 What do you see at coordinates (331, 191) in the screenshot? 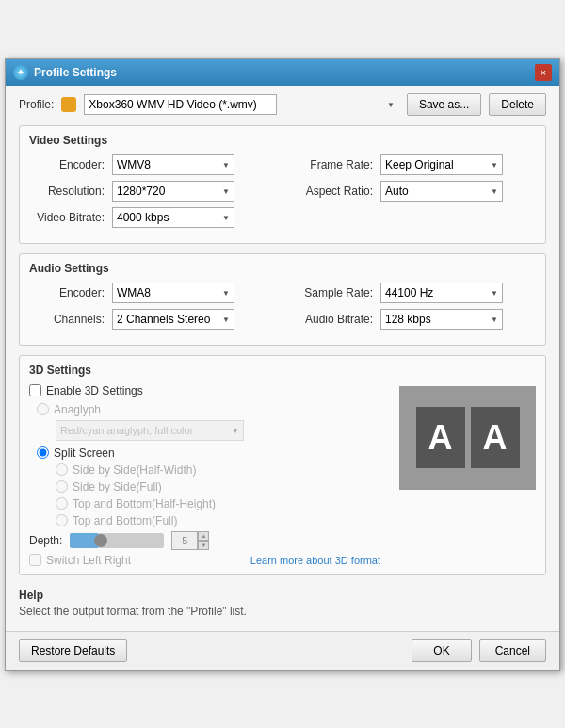
I see `aspect-ratio-label: Aspect Ratio:` at bounding box center [331, 191].